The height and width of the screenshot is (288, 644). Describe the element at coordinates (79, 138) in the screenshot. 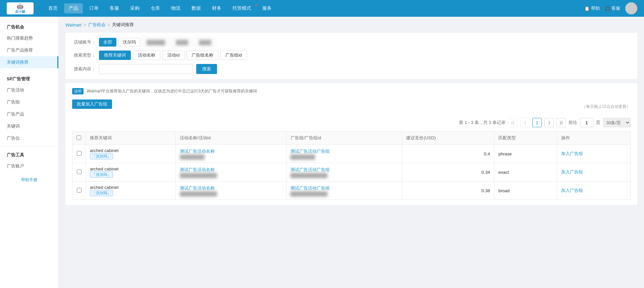

I see `select-all-checkbox` at that location.